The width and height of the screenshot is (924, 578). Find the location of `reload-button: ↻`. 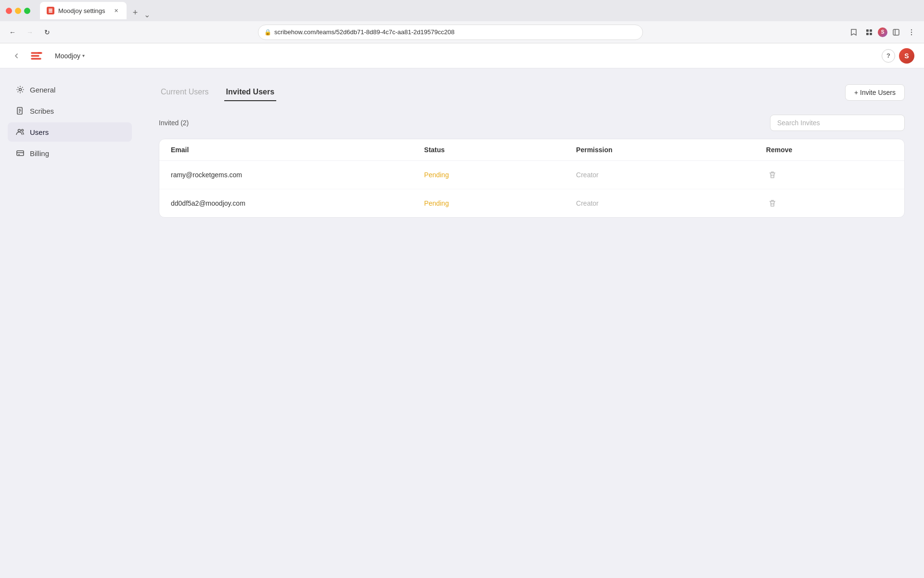

reload-button: ↻ is located at coordinates (47, 32).